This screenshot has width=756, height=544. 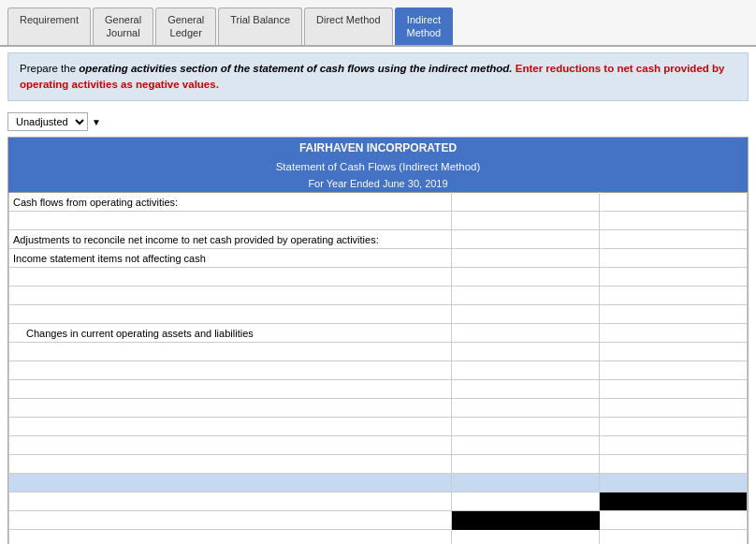 I want to click on tab-requirement: Requirement, so click(x=49, y=26).